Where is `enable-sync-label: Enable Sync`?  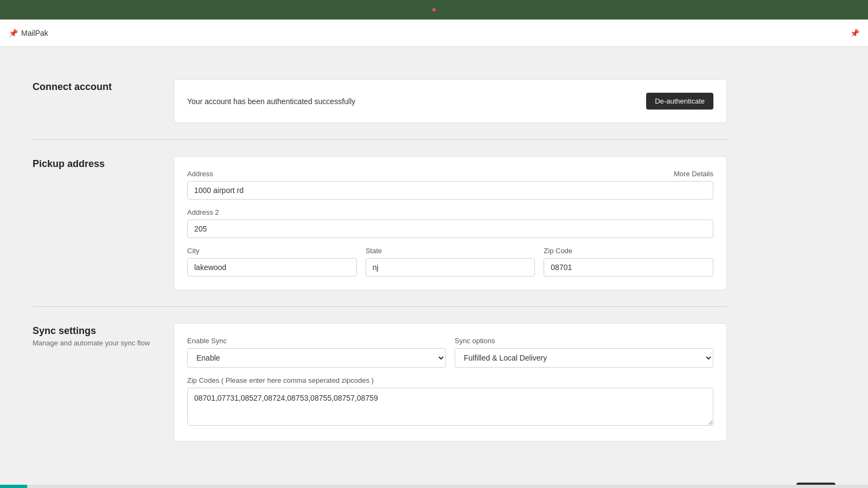 enable-sync-label: Enable Sync is located at coordinates (317, 341).